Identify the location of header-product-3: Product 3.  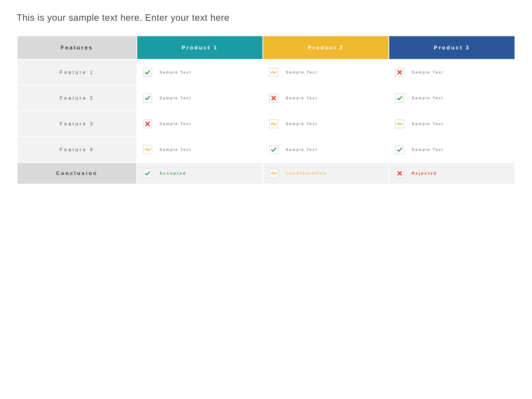
(452, 48).